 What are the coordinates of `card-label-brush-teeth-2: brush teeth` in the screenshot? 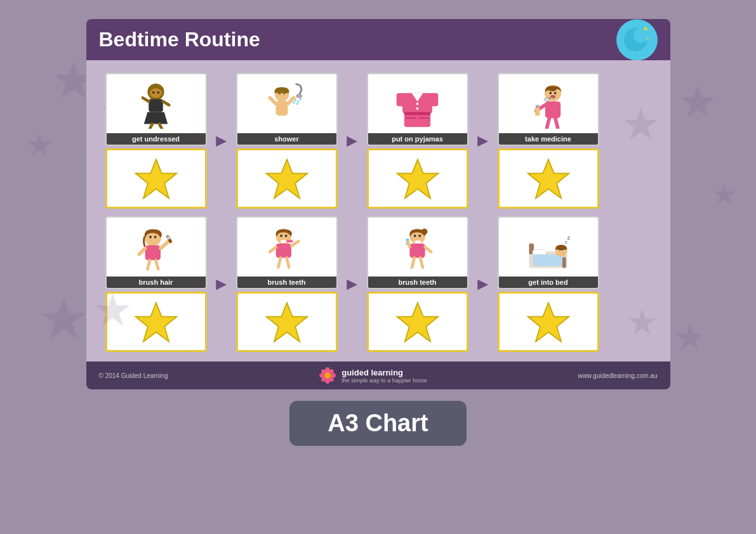 It's located at (418, 282).